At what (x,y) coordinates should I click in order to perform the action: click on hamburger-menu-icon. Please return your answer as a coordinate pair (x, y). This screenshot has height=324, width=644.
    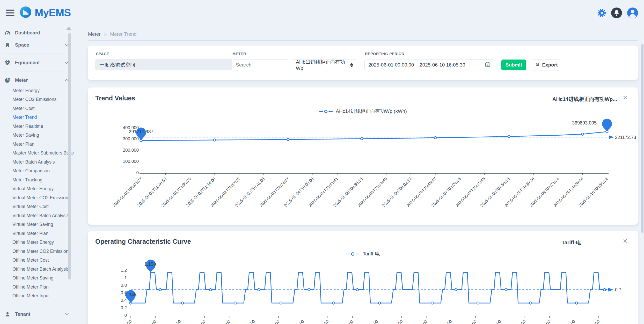
    Looking at the image, I should click on (10, 13).